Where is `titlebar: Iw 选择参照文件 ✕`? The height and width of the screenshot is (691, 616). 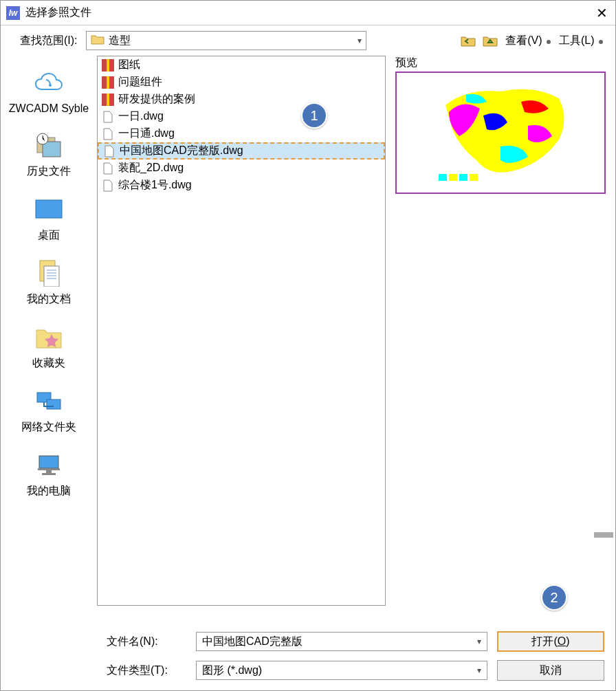
titlebar: Iw 选择参照文件 ✕ is located at coordinates (308, 13).